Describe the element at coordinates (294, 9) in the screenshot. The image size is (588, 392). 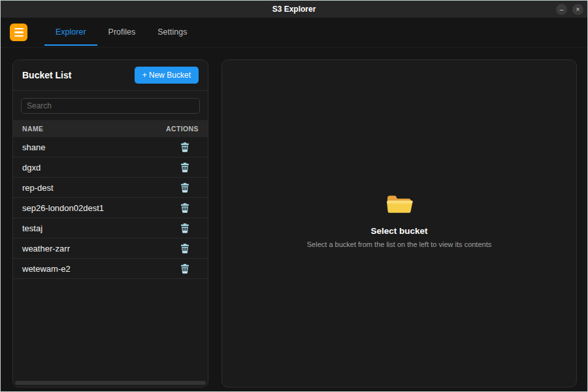
I see `titlebar: S3 Explorer – ×` at that location.